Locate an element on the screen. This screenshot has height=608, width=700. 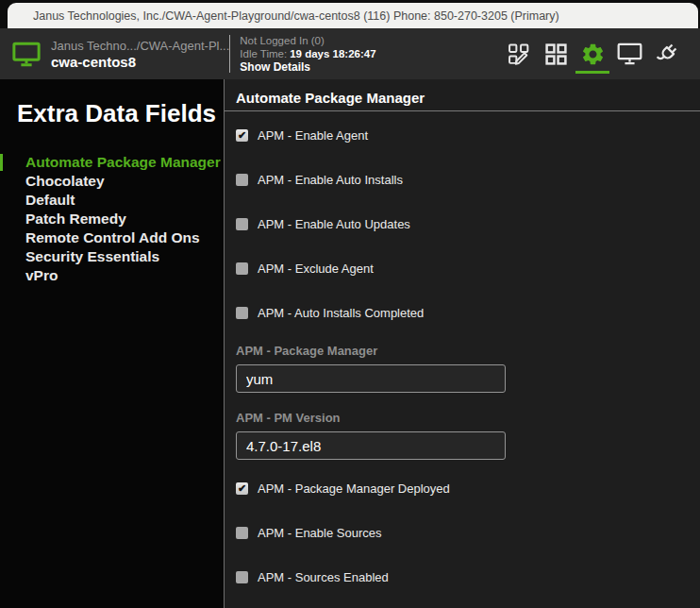
sidebar-item-label: Patch Remedy is located at coordinates (75, 219).